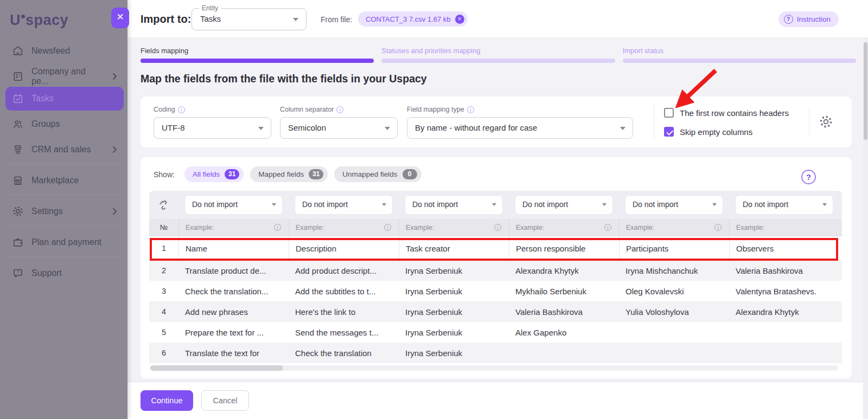 The height and width of the screenshot is (419, 868). Describe the element at coordinates (739, 55) in the screenshot. I see `tab-import-status: Import status` at that location.